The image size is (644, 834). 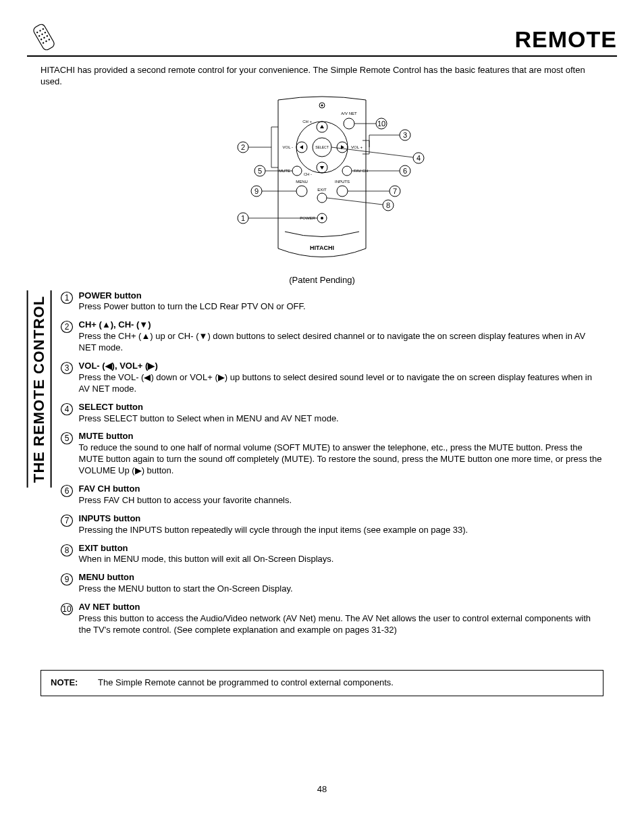 What do you see at coordinates (395, 191) in the screenshot?
I see `svg-text: 7` at bounding box center [395, 191].